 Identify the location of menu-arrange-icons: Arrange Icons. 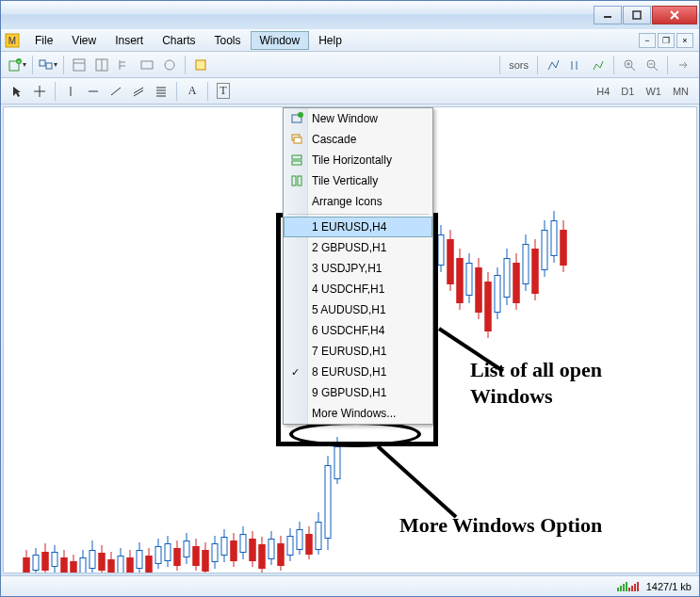
(358, 202).